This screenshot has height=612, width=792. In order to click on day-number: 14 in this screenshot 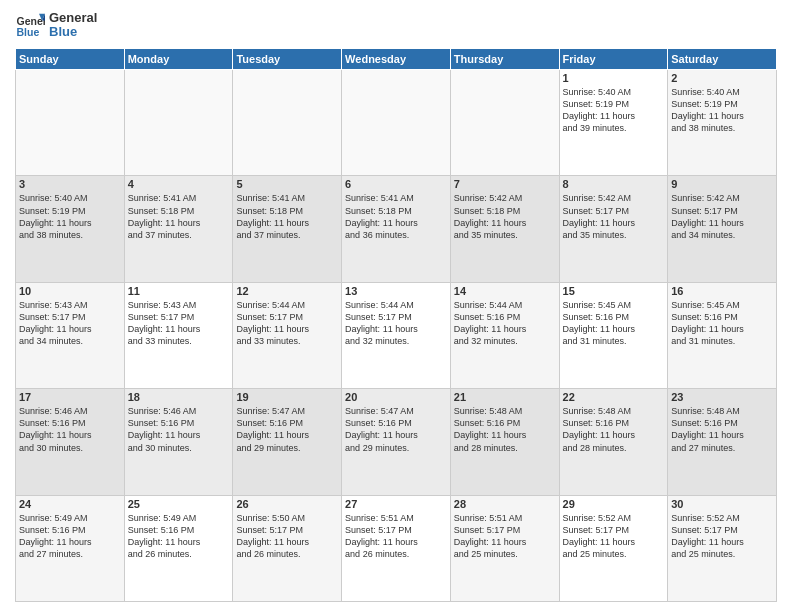, I will do `click(505, 291)`.